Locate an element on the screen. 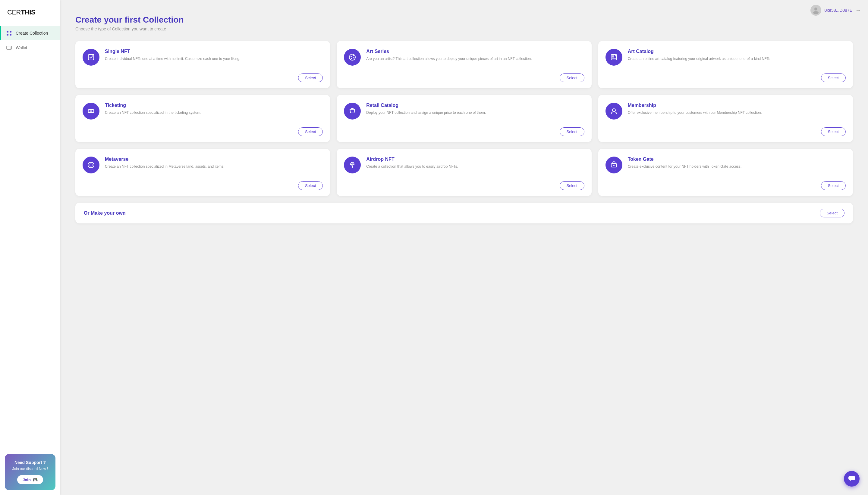  title-single-nft: Single NFT is located at coordinates (173, 51).